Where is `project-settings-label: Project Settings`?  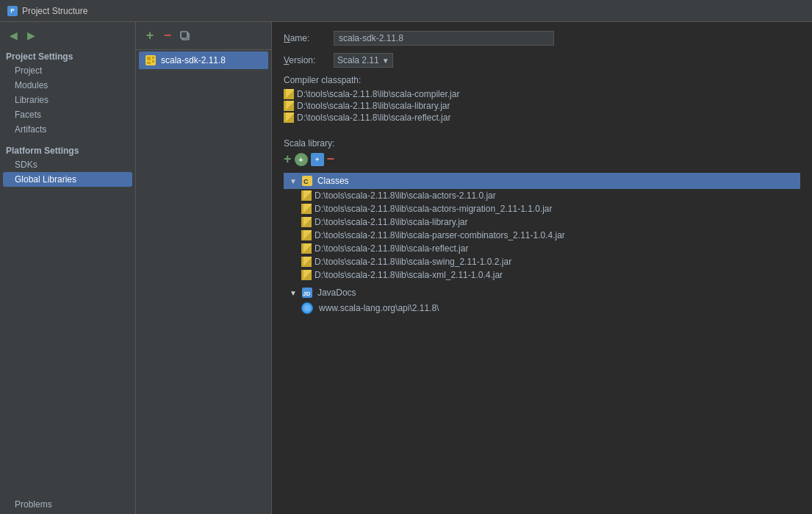 project-settings-label: Project Settings is located at coordinates (68, 56).